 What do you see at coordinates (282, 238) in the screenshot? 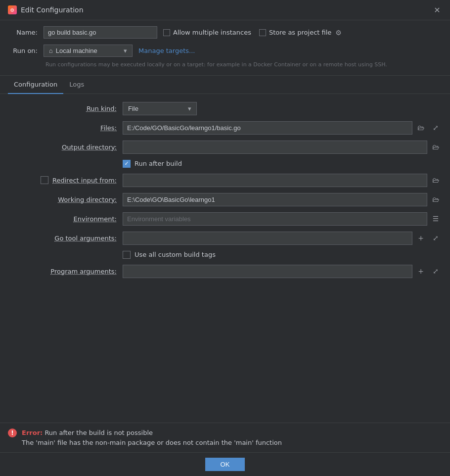
I see `go-tool-args-control: + ⤢` at bounding box center [282, 238].